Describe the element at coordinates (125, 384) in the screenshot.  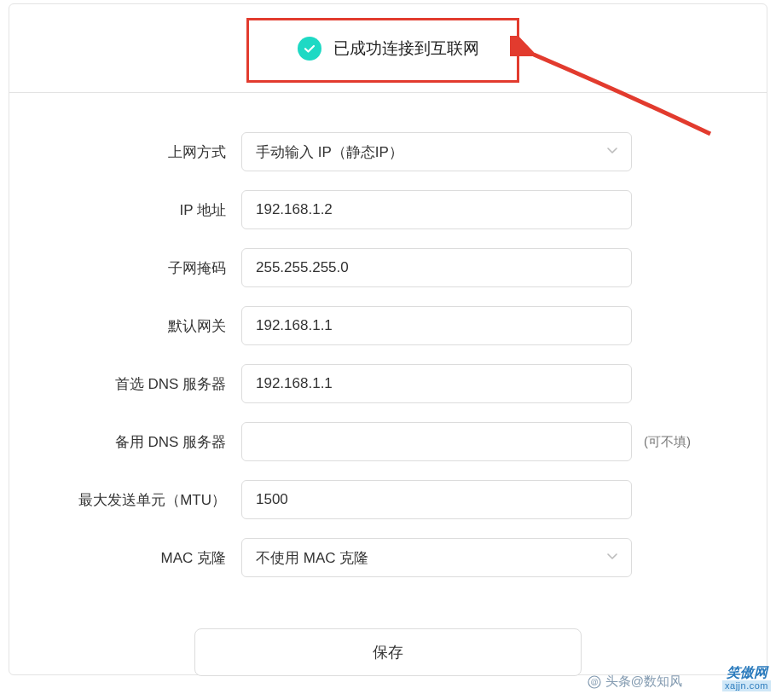
I see `label-dns1: 首选 DNS 服务器` at that location.